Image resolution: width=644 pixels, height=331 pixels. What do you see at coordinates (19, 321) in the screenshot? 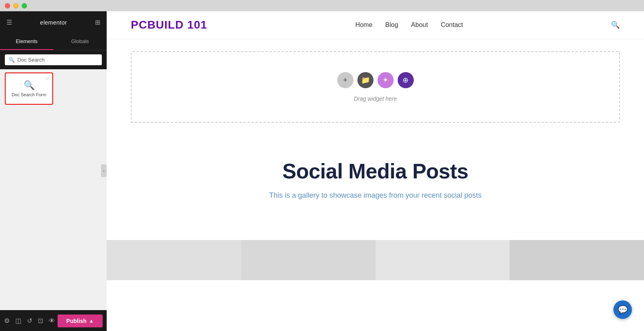
I see `layers-icon: ◫` at bounding box center [19, 321].